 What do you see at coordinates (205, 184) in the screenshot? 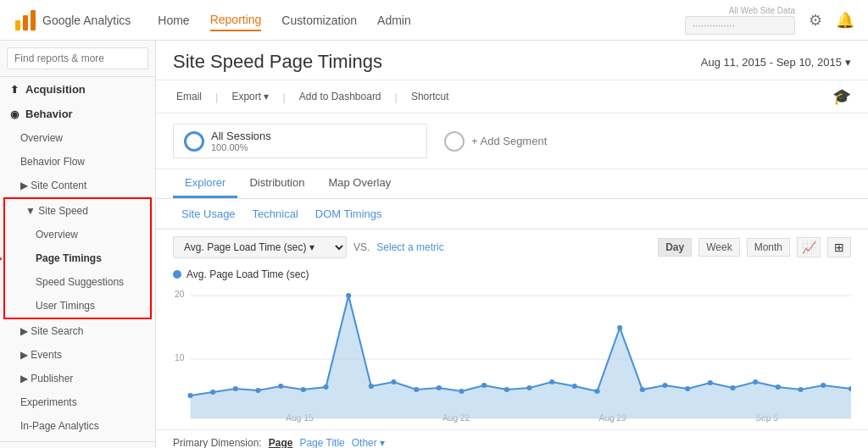
I see `tab-explorer: Explorer` at bounding box center [205, 184].